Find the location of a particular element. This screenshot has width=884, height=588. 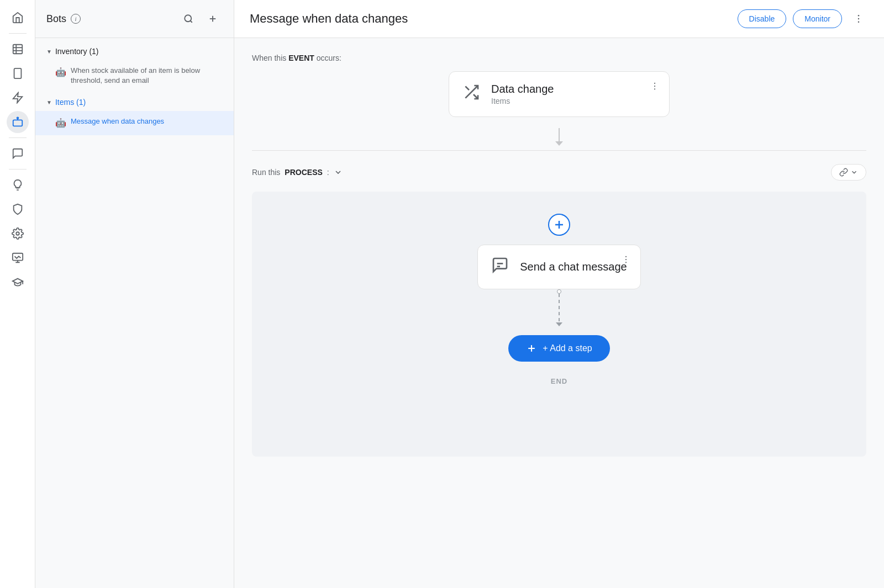

sidebar-item-message-label: Message when data changes is located at coordinates (117, 121).